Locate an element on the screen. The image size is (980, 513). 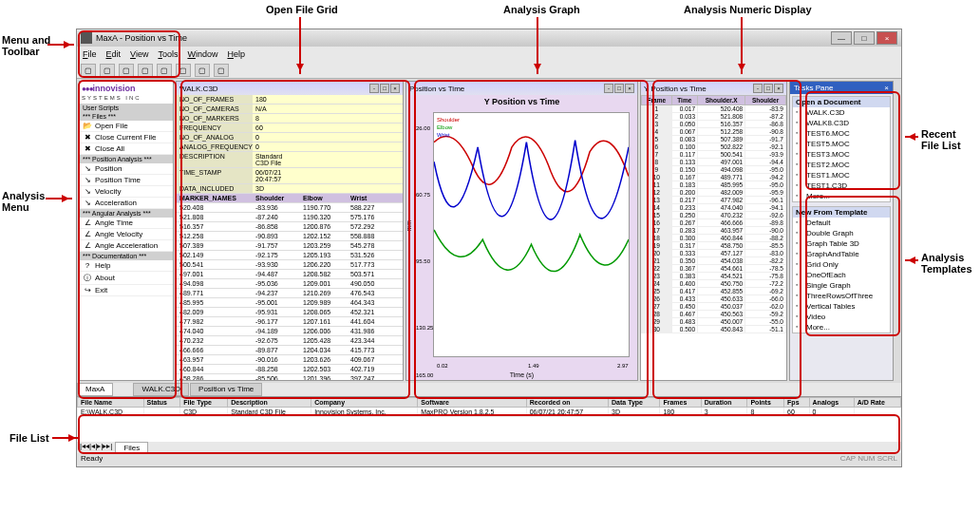
table-row: 160.267466.666-89.8 is located at coordinates (714, 223).